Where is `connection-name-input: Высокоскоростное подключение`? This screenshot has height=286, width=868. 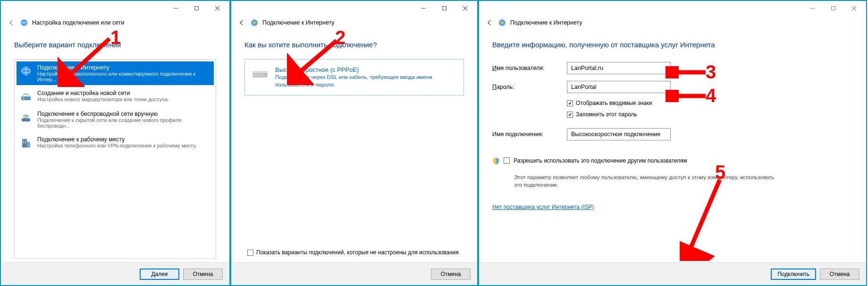
connection-name-input: Высокоскоростное подключение is located at coordinates (619, 134).